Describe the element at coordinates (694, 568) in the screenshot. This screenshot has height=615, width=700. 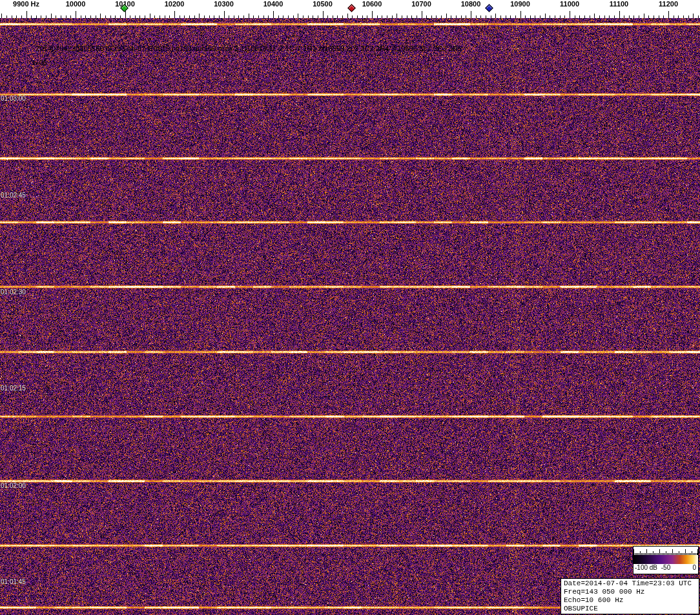
I see `colorbar-max-label: 0` at that location.